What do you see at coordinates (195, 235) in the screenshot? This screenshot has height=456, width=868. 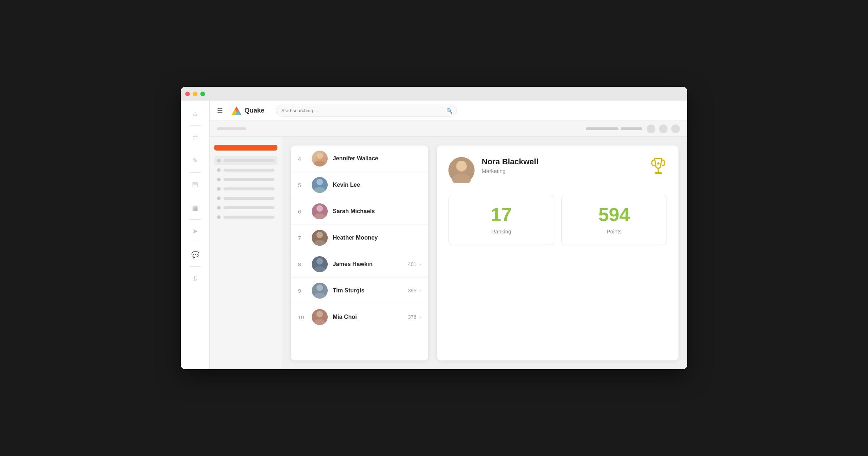 I see `sidebar: ⌂ ☰ ✎ ▤ ▦ ➤ 💬 £` at bounding box center [195, 235].